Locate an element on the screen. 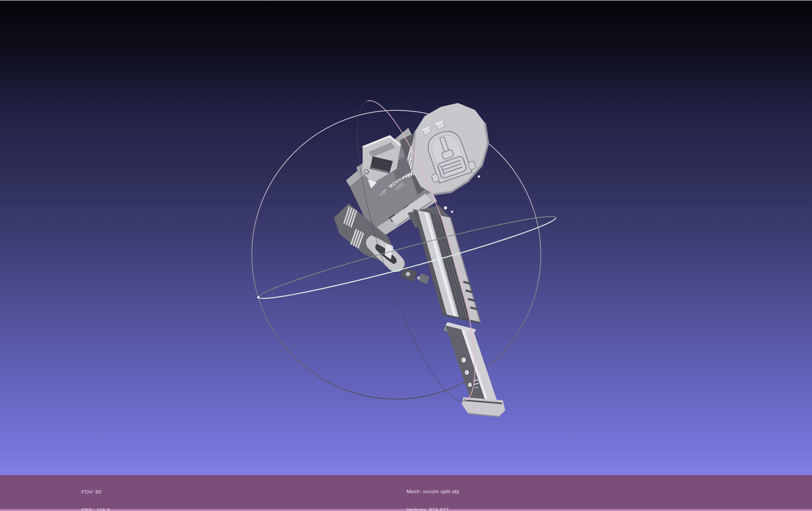 Image resolution: width=812 pixels, height=511 pixels. pin is located at coordinates (408, 274).